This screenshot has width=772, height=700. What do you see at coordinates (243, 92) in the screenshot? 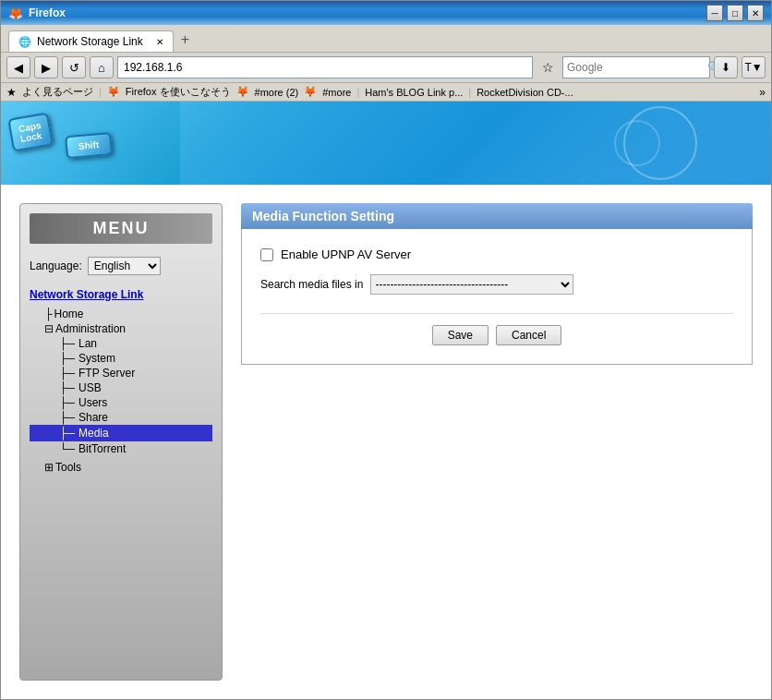
I see `firefox-icon-2: 🦊` at bounding box center [243, 92].